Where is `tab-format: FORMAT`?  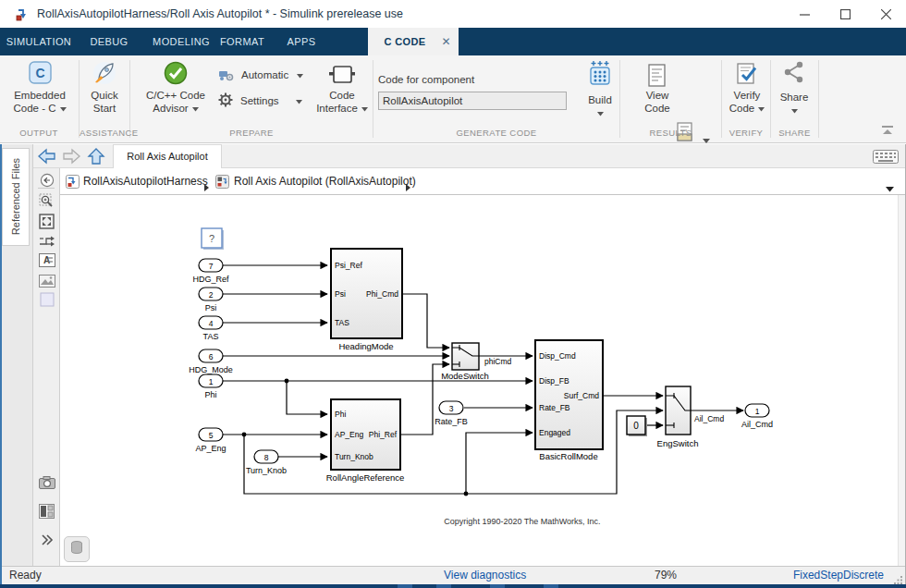 tab-format: FORMAT is located at coordinates (242, 42).